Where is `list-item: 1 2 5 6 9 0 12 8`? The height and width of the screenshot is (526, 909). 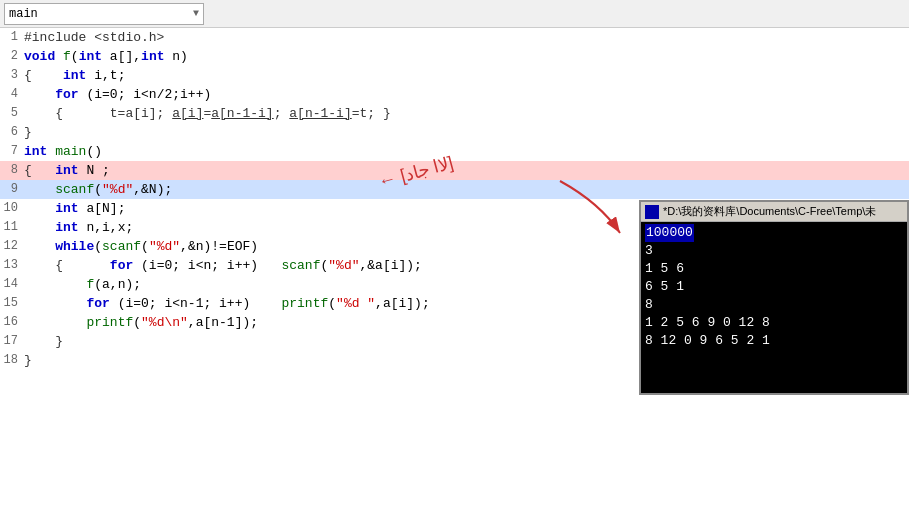
list-item: 1 2 5 6 9 0 12 8 is located at coordinates (774, 323).